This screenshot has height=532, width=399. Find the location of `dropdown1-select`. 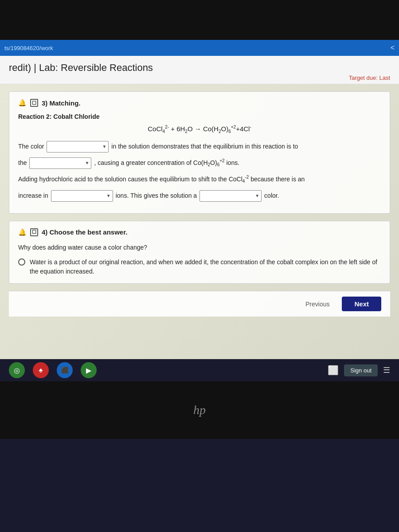

dropdown1-select is located at coordinates (78, 147).